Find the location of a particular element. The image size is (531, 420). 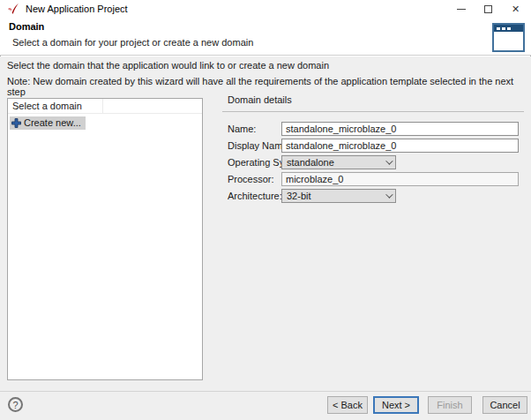

domain-details-title: Domain details is located at coordinates (259, 100).